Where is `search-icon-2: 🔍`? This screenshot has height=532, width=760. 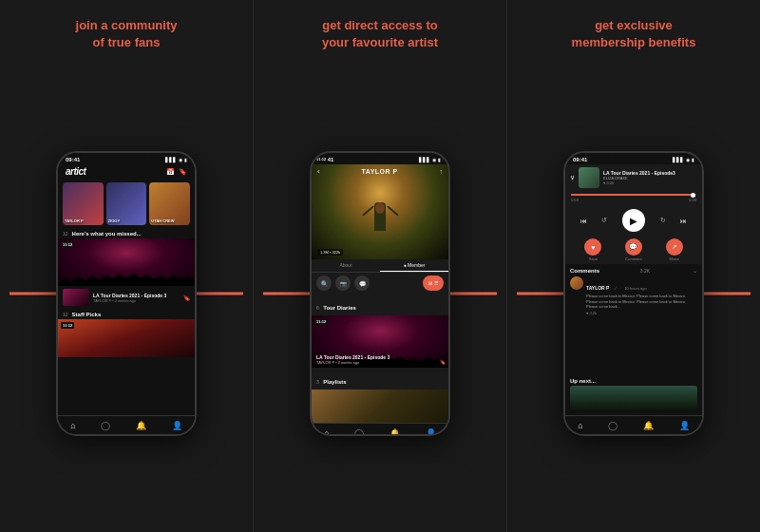
search-icon-2: 🔍 is located at coordinates (325, 283).